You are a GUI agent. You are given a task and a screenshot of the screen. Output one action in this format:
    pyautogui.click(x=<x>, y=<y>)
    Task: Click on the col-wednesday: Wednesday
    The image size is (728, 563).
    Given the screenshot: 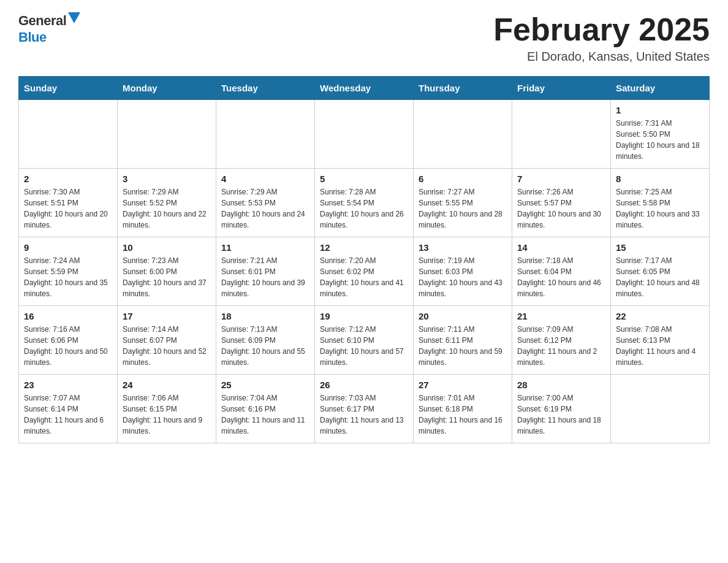 What is the action you would take?
    pyautogui.click(x=364, y=88)
    